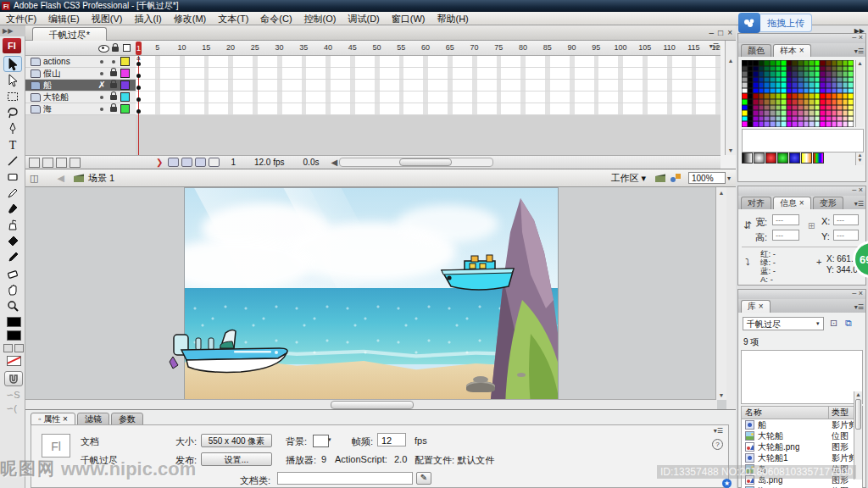  What do you see at coordinates (858, 395) in the screenshot?
I see `scroll-up-icon: ▲` at bounding box center [858, 395].